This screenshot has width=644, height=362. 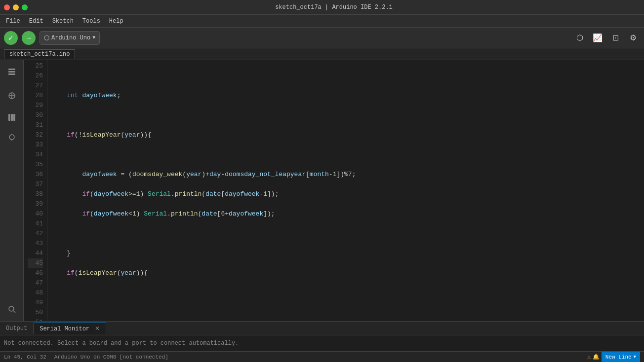 I want to click on bottom-content: Not connected. Select a board and a port…, so click(x=322, y=343).